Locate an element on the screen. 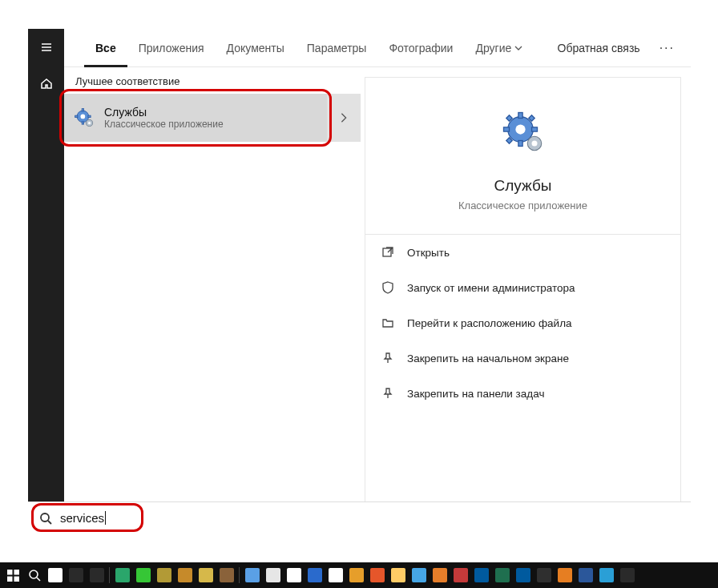 The height and width of the screenshot is (588, 718). tab-photos: Фотографии is located at coordinates (421, 48).